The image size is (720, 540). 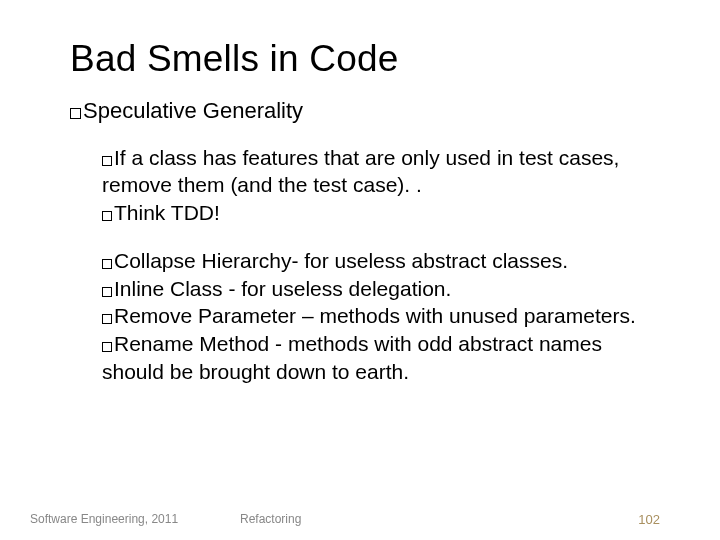 I want to click on bullet-text: Collapse Hierarchy- for useless abstract…, so click(x=341, y=260).